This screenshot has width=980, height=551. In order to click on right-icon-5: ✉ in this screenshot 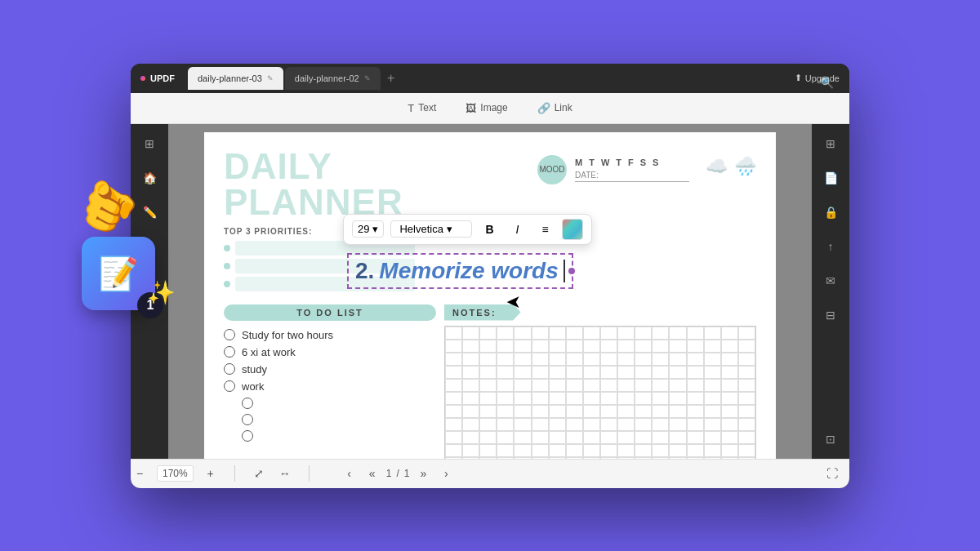, I will do `click(831, 281)`.